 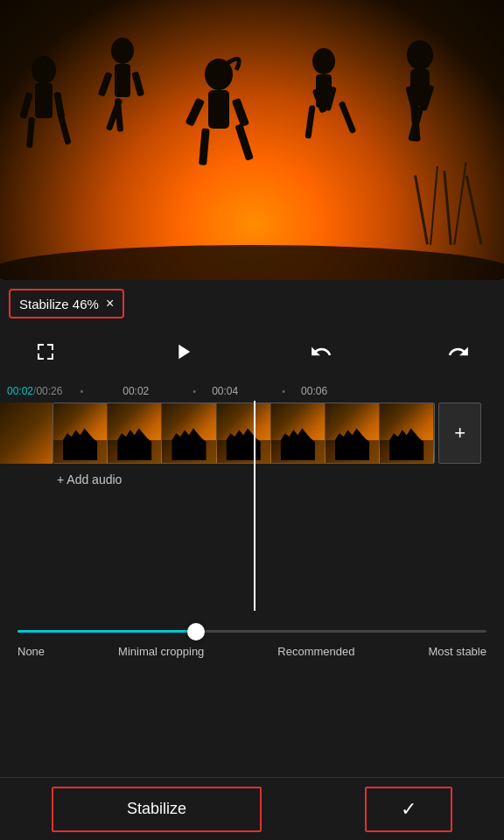 I want to click on slider-label-most-stable: Most stable, so click(x=458, y=651).